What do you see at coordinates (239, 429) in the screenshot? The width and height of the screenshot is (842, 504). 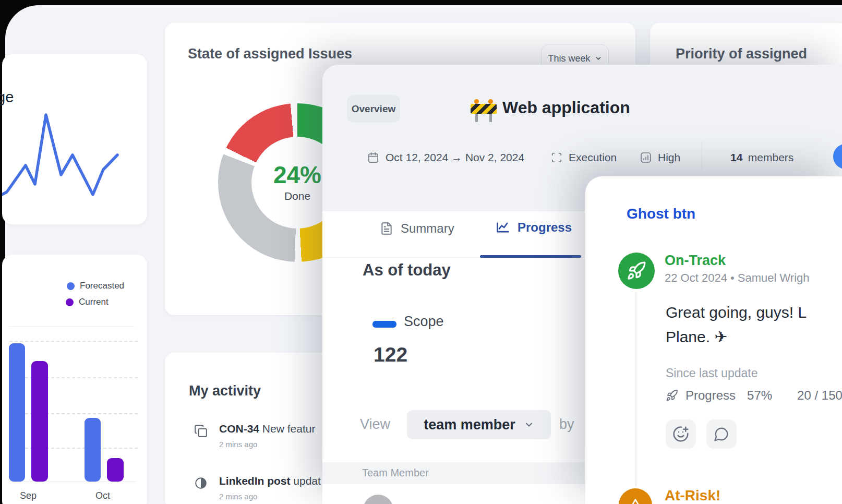 I see `activity-item-code: CON-34` at bounding box center [239, 429].